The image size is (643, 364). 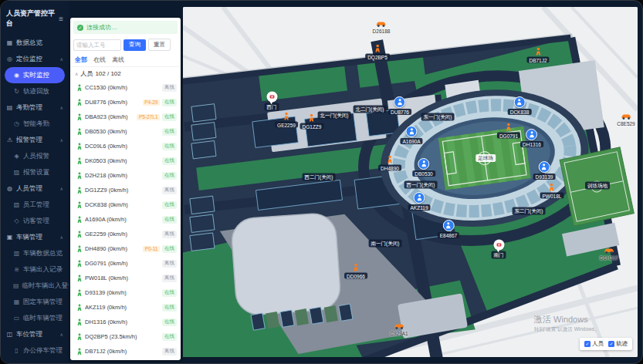 I want to click on vehicle-icon: ▣, so click(x=9, y=238).